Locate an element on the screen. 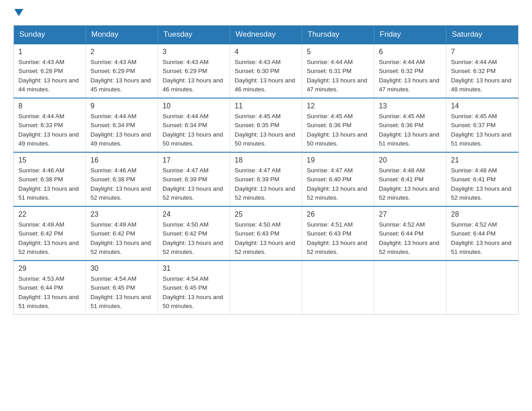  calendar-cell: 2Sunrise: 4:43 AMSunset: 6:29 PMDaylight… is located at coordinates (122, 71).